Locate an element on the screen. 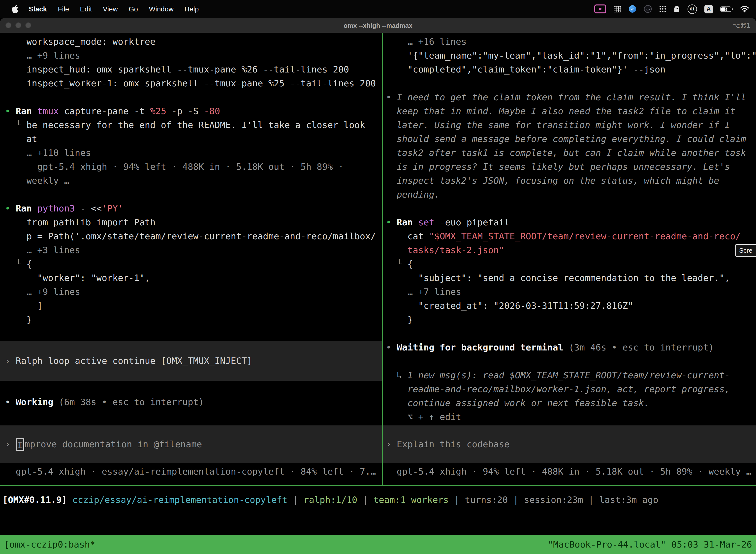  window-shortcut-badge: ⌥⌘1 is located at coordinates (744, 25).